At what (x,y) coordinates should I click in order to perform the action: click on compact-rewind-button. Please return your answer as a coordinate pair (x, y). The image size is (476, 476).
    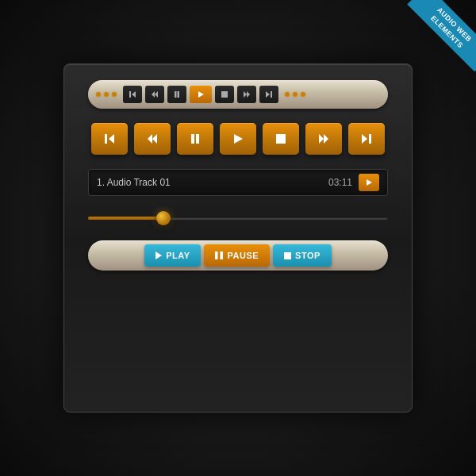
    Looking at the image, I should click on (155, 94).